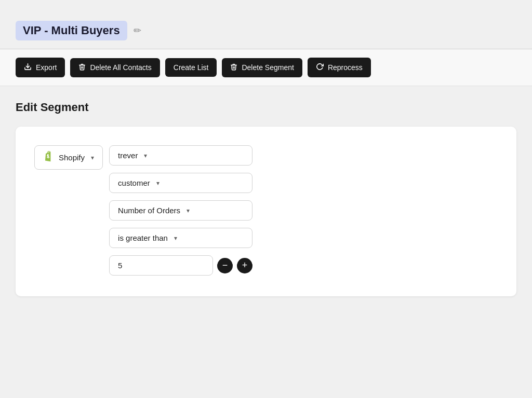 The image size is (532, 398). Describe the element at coordinates (188, 211) in the screenshot. I see `field-chevron: ▾` at that location.